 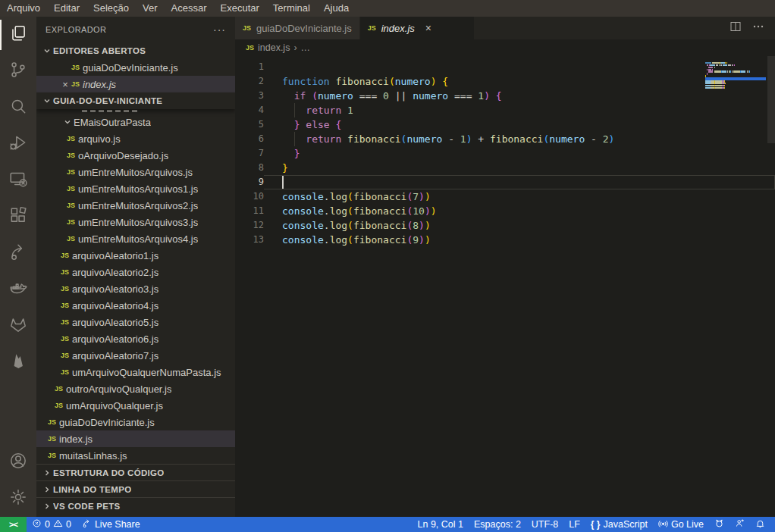 I want to click on file-oArquivoDesejado.js: JSoArquivoDesejado.js, so click(x=136, y=155).